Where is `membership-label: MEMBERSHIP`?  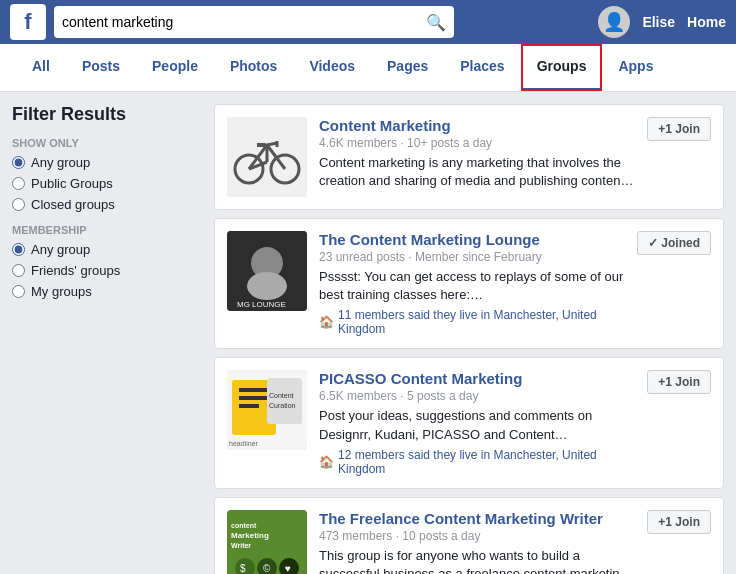
membership-label: MEMBERSHIP is located at coordinates (107, 230).